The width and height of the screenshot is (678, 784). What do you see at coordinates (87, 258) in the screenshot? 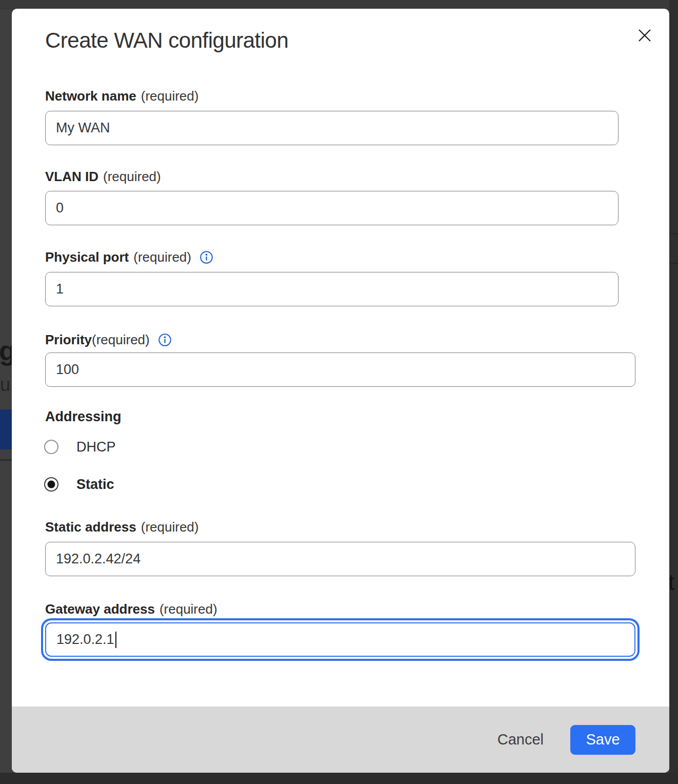
I see `field-label: Physical port` at bounding box center [87, 258].